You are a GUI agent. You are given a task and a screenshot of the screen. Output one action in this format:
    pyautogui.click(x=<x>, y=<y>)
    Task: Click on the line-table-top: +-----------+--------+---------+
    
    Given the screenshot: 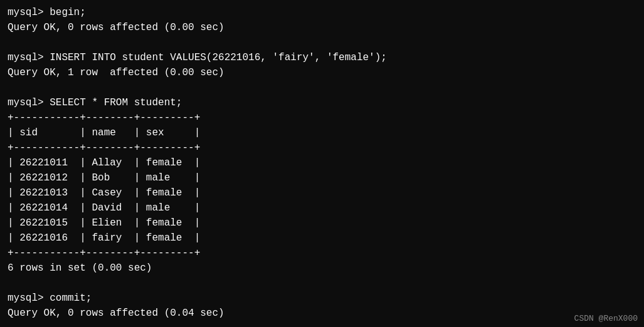 What is the action you would take?
    pyautogui.click(x=322, y=118)
    